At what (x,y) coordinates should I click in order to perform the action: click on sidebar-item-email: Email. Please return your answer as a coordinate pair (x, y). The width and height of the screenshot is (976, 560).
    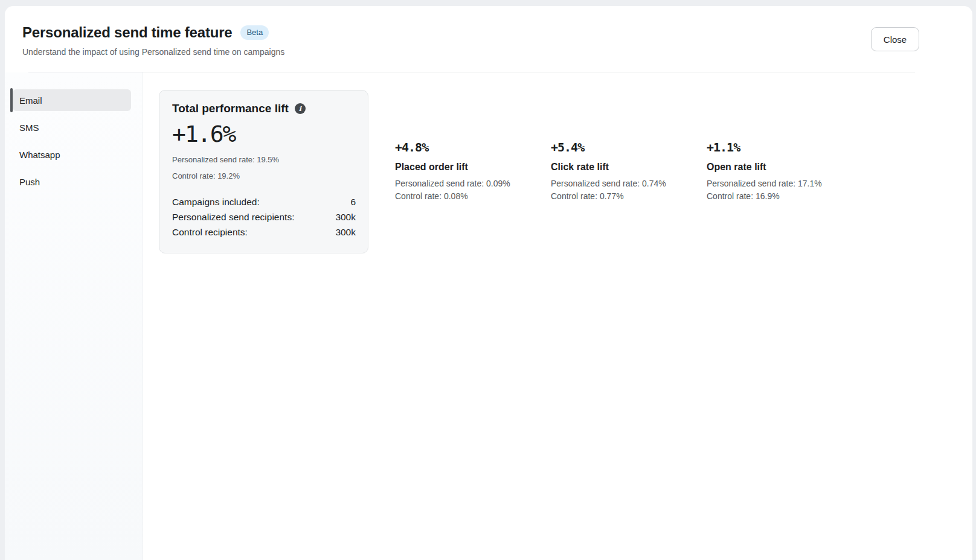
    Looking at the image, I should click on (72, 100).